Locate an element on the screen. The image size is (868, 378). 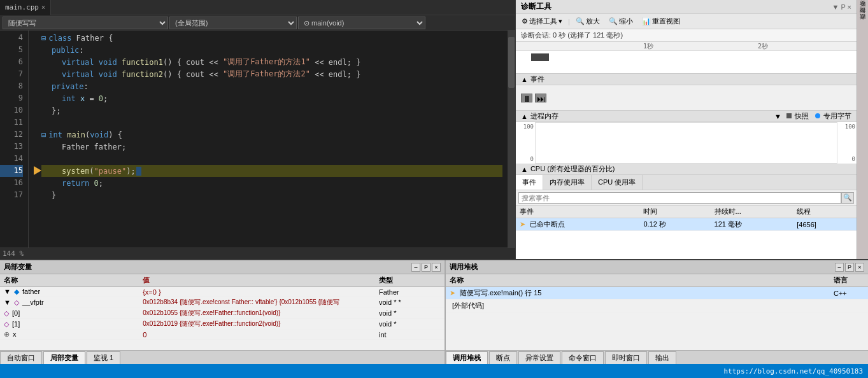
vt-item-1: 渐变计算 is located at coordinates (862, 5).